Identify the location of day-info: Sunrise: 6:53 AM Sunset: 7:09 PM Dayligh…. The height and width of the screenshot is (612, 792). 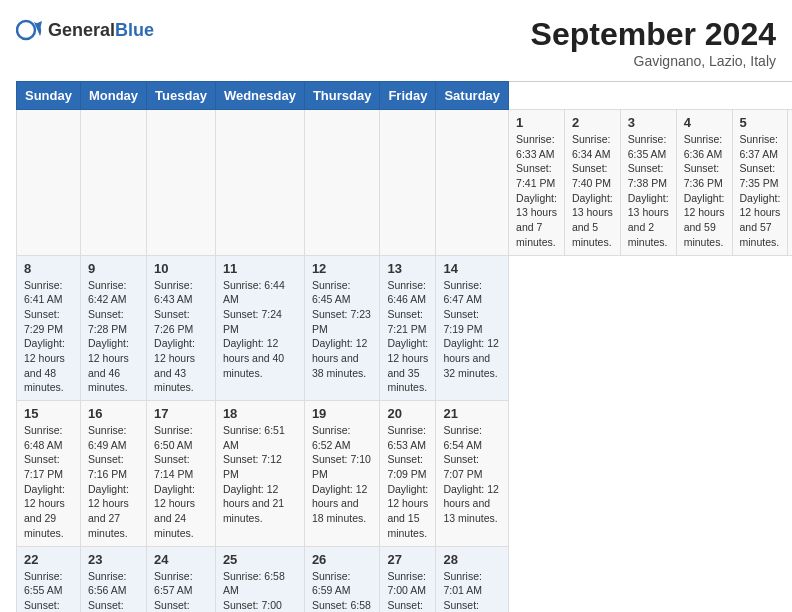
(408, 482).